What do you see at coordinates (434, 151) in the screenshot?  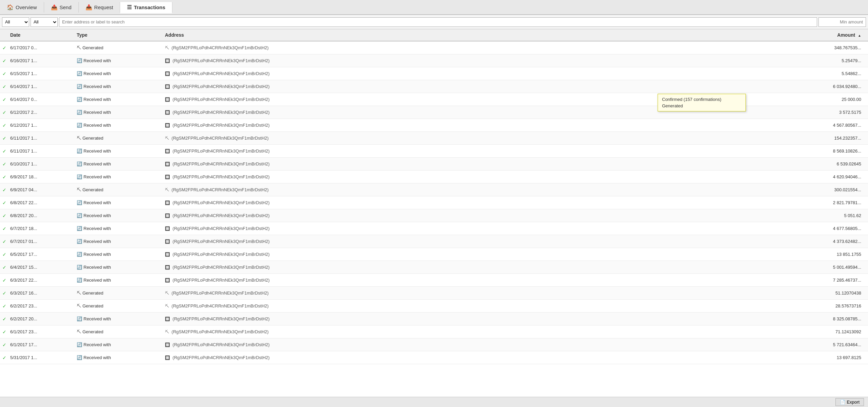 I see `table-row: ✓ 6/11/2017 1... 🔄Received with 🔲 (RgSM2…` at bounding box center [434, 151].